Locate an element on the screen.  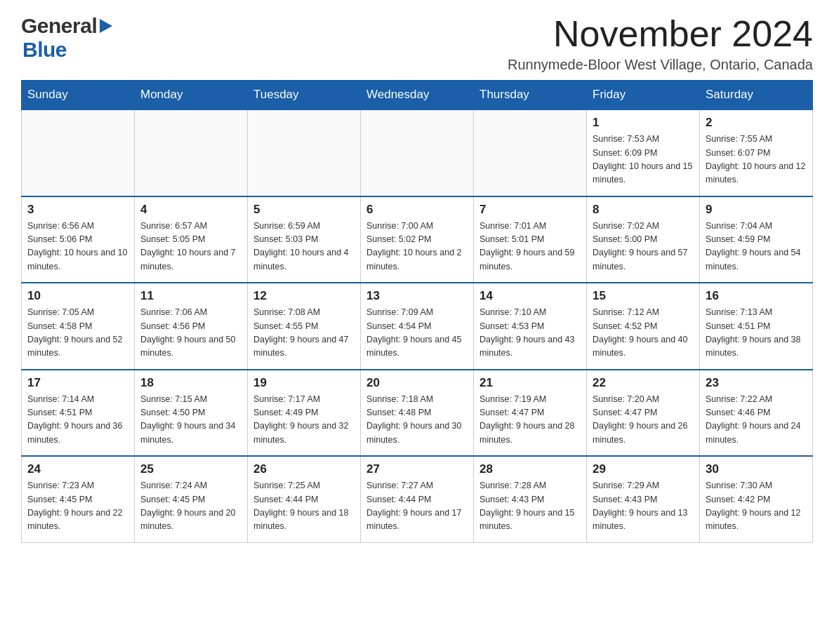
day-number: 13 is located at coordinates (417, 296).